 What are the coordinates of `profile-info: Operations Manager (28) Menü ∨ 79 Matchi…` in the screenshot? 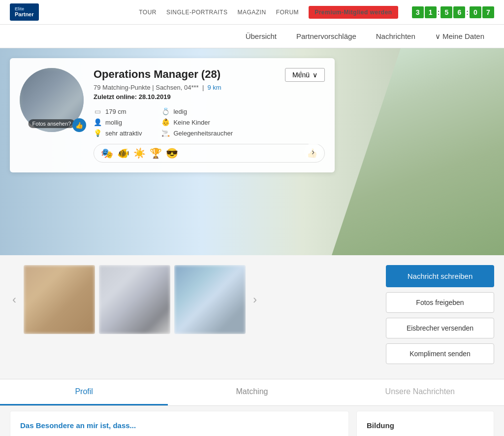 It's located at (209, 115).